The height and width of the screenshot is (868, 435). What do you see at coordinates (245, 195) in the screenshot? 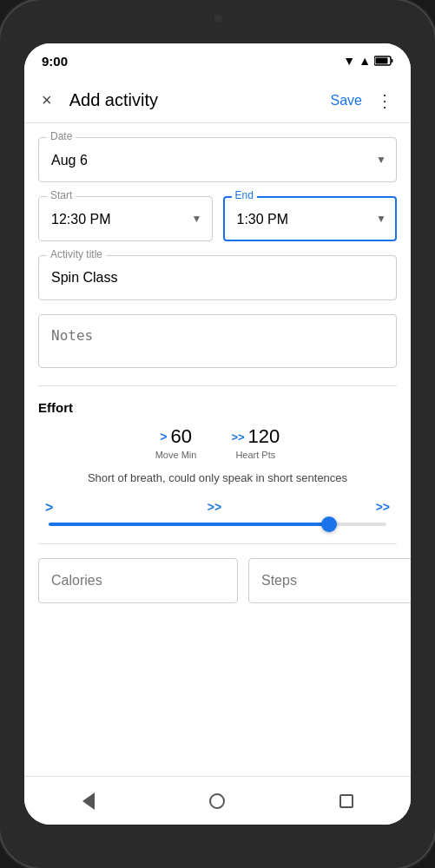
I see `end-label: End` at bounding box center [245, 195].